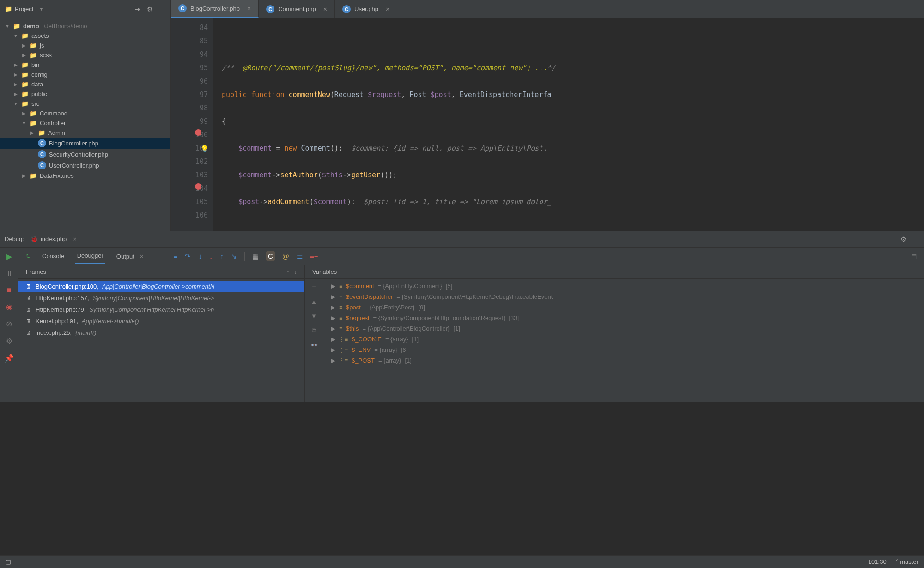 The image size is (924, 568). I want to click on intention-bulb-icon: 💡, so click(204, 149).